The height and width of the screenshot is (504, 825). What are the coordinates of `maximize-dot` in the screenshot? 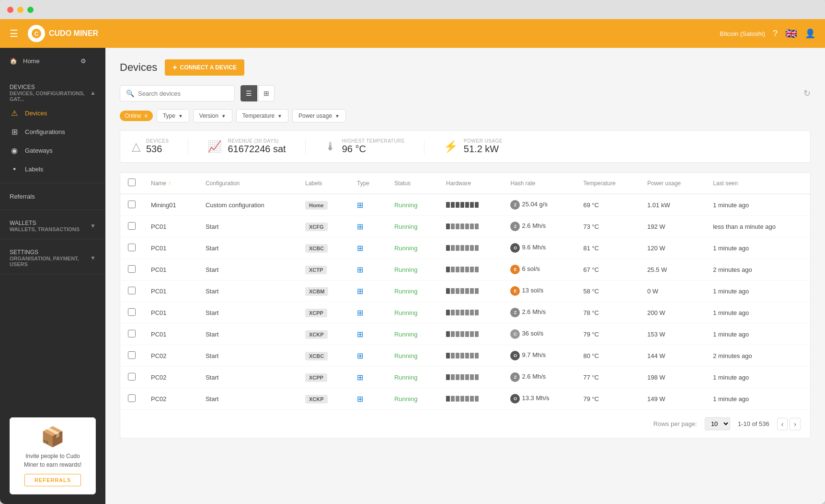 It's located at (31, 10).